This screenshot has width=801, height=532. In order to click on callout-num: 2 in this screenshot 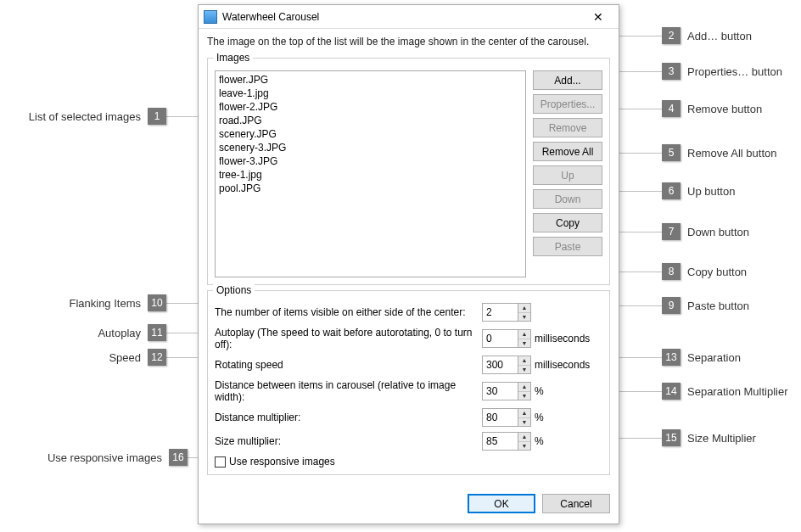, I will do `click(671, 36)`.